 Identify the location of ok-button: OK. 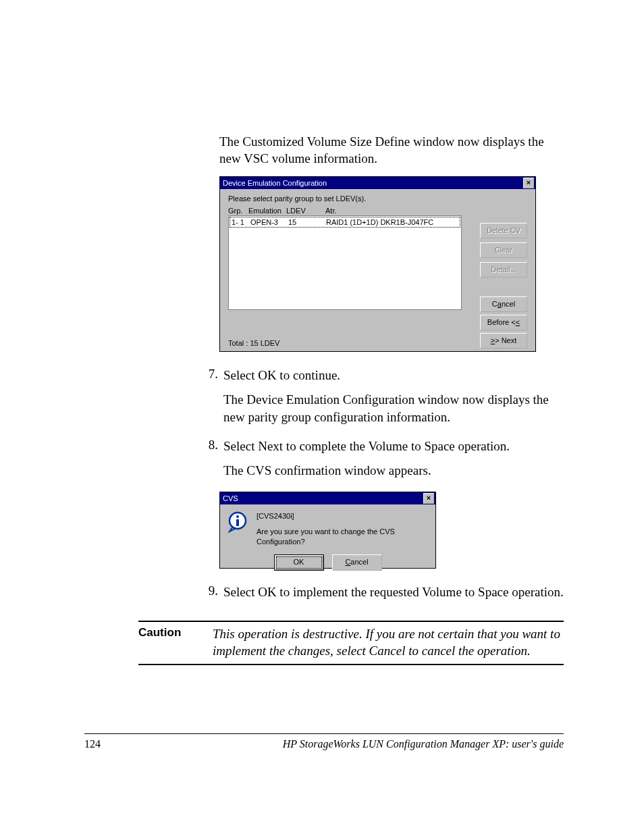
(299, 563).